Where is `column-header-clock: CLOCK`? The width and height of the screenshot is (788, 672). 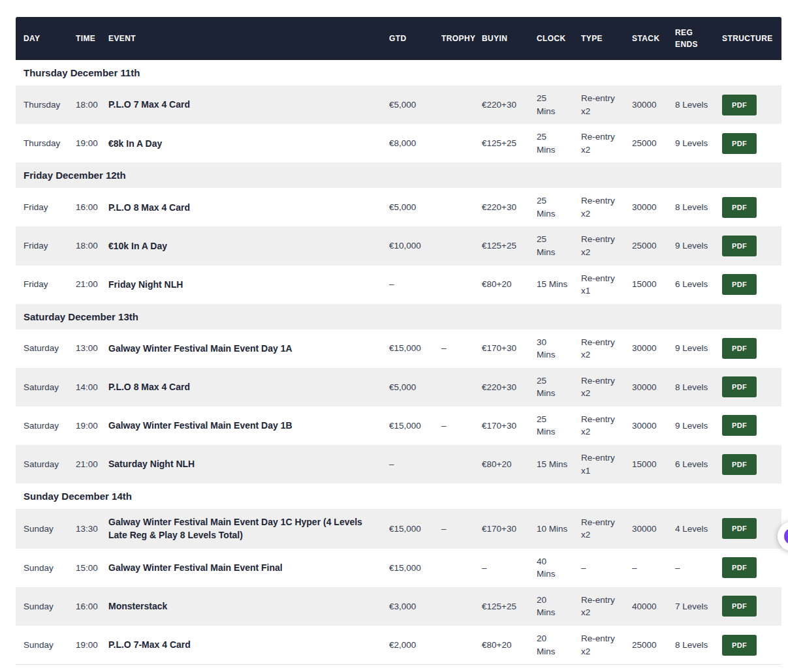
column-header-clock: CLOCK is located at coordinates (551, 38).